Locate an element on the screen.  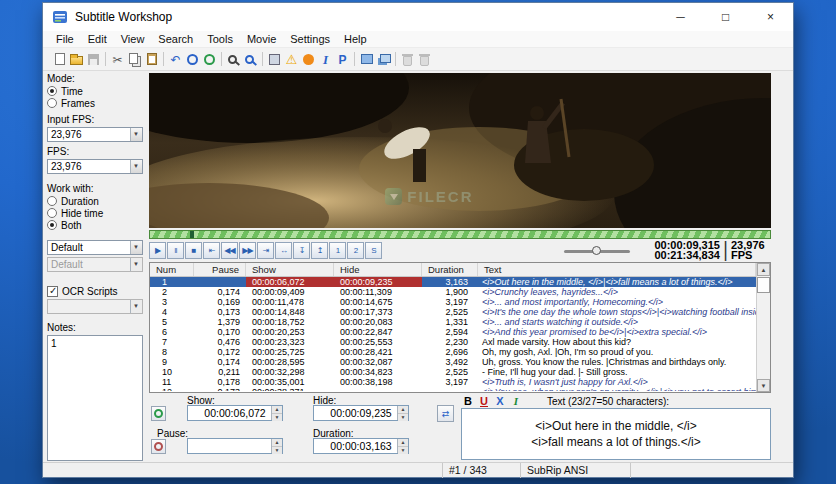
adjust-time-icon is located at coordinates (210, 60).